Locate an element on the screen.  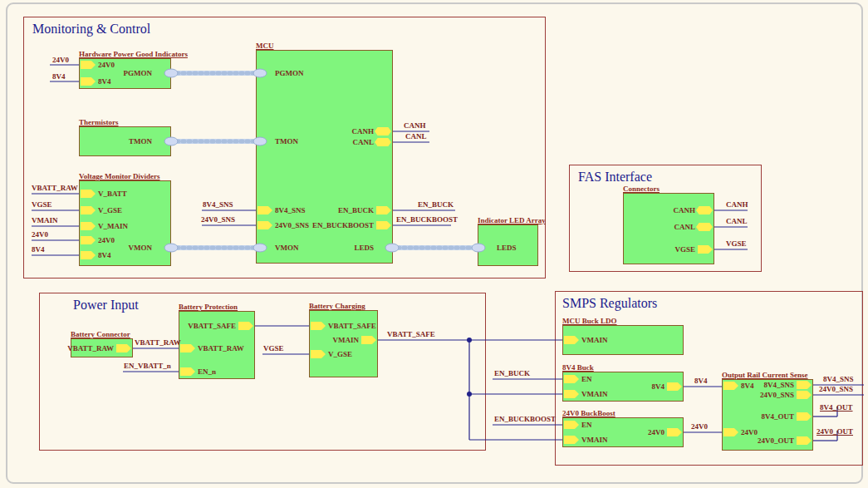
block-title: Connectors is located at coordinates (641, 189).